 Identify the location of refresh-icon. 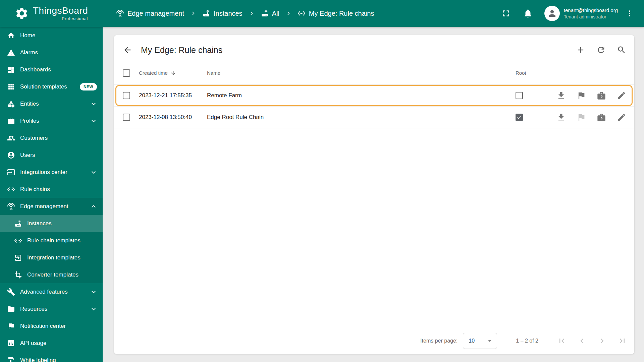
(601, 50).